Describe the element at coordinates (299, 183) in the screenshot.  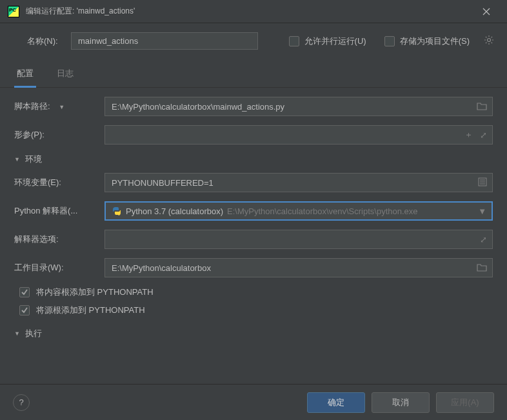
I see `env-vars-input: PYTHONUNBUFFERED=1` at that location.